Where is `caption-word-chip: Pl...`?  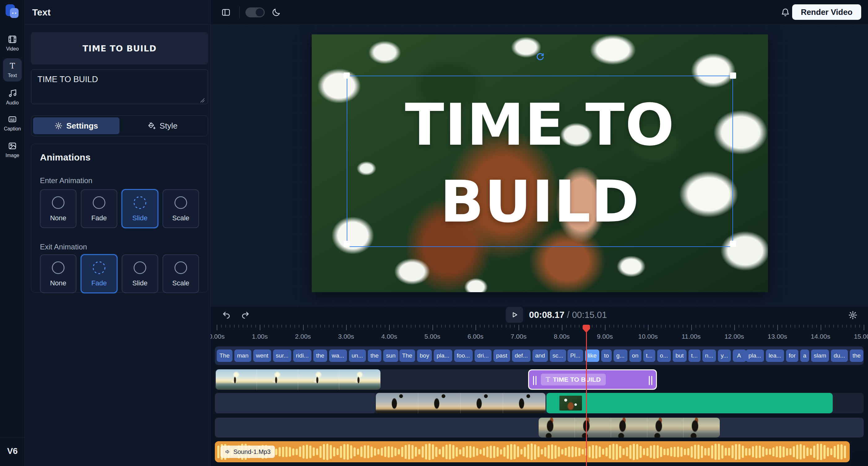 caption-word-chip: Pl... is located at coordinates (576, 355).